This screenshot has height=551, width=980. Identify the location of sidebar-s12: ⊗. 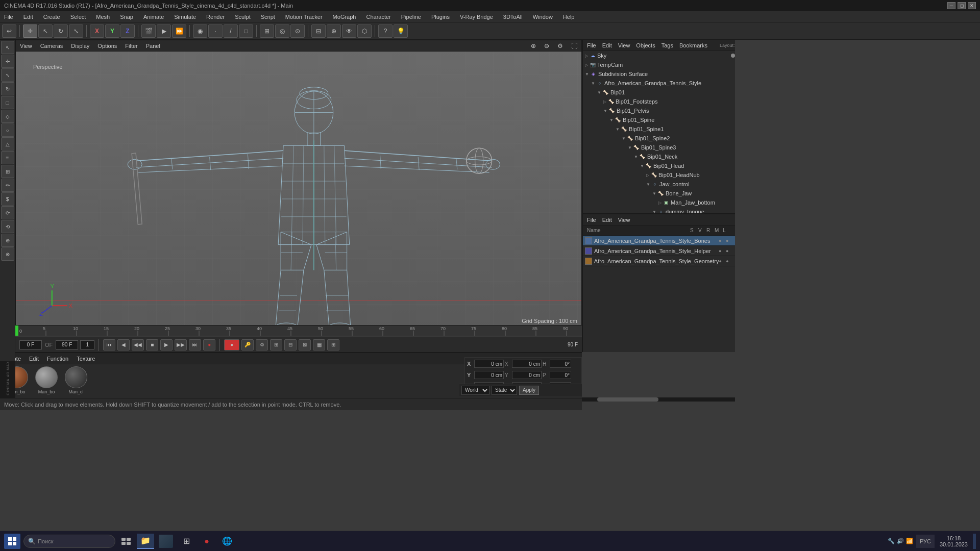
(8, 254).